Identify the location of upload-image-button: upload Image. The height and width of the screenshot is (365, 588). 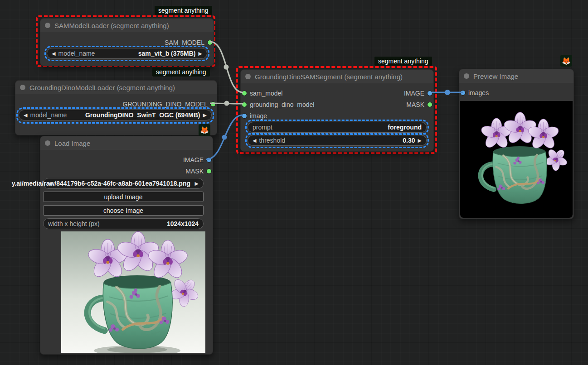
(123, 197).